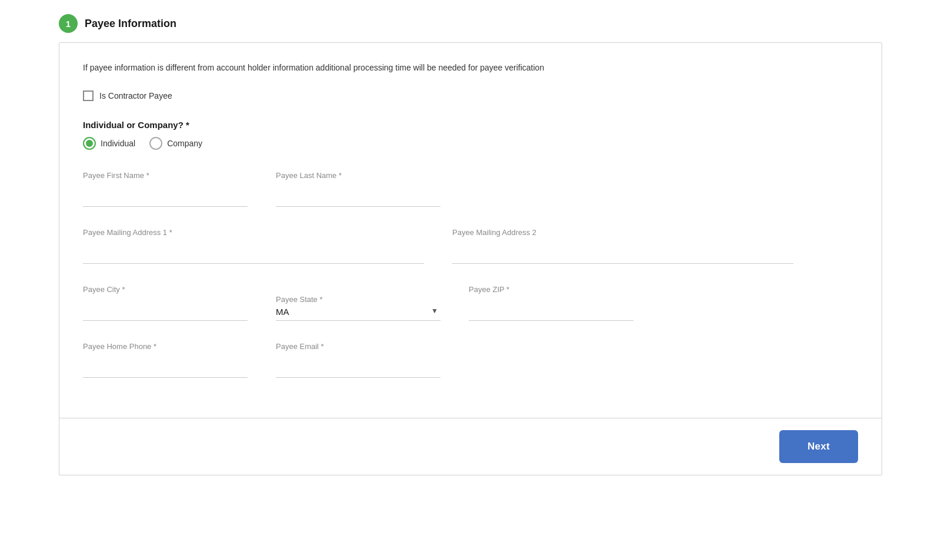  I want to click on zip-group: Payee ZIP *, so click(551, 303).